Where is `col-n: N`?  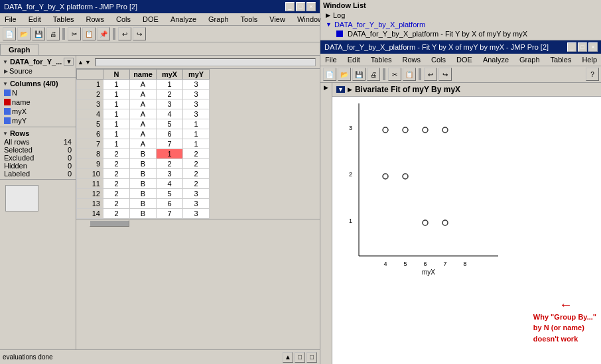
col-n: N is located at coordinates (38, 93).